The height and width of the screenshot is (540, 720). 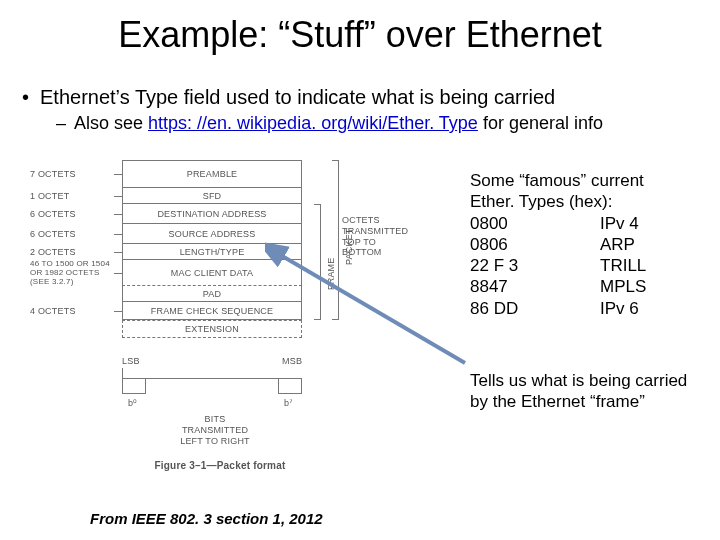 What do you see at coordinates (72, 273) in the screenshot?
I see `octet-label: 46 TO 1500 OR 1504 OR 1982 OCTETS (SEE 3…` at bounding box center [72, 273].